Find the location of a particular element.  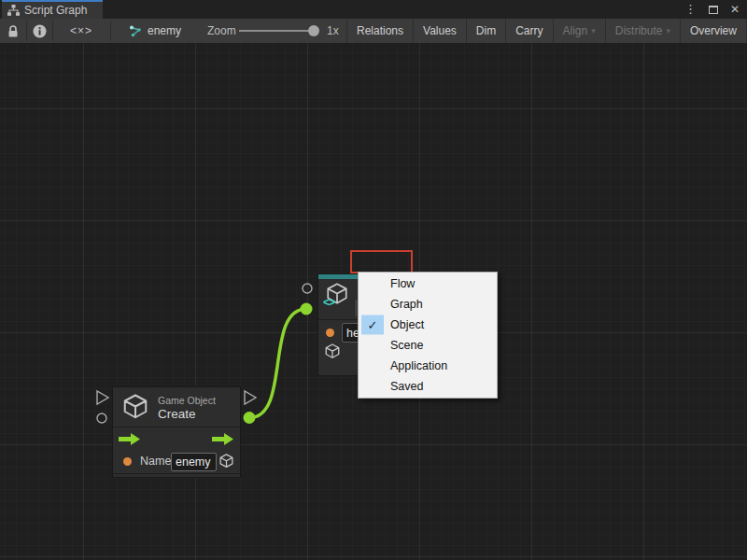

zoom-slider-handle is located at coordinates (314, 31).